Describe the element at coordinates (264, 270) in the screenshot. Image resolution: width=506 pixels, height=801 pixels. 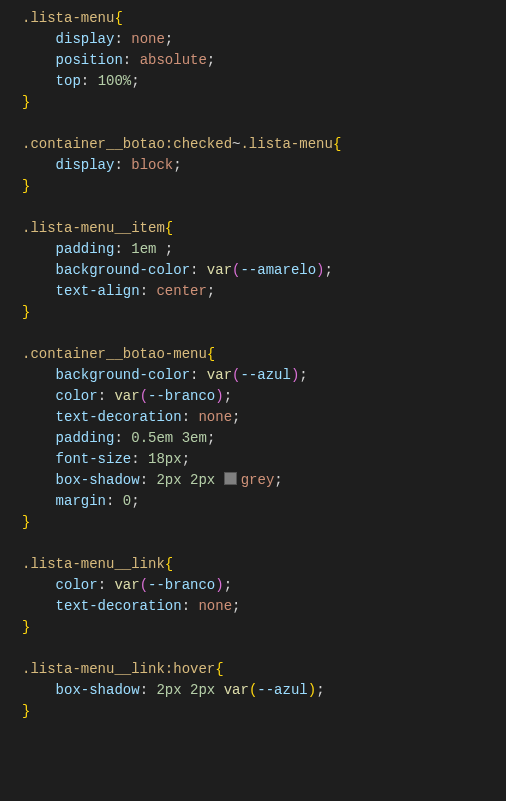
I see `code-line: background-color: var(--amarelo);` at that location.